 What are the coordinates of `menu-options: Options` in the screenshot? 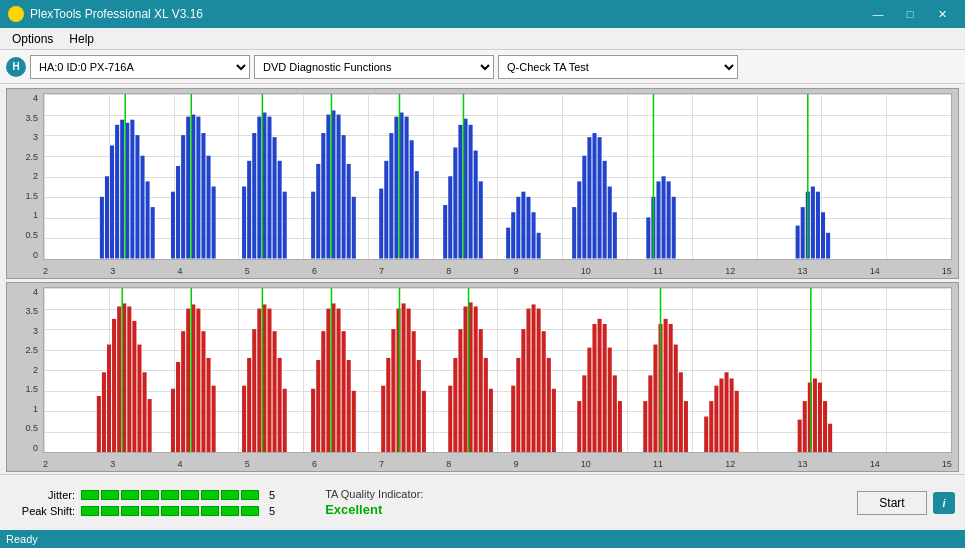 It's located at (32, 39).